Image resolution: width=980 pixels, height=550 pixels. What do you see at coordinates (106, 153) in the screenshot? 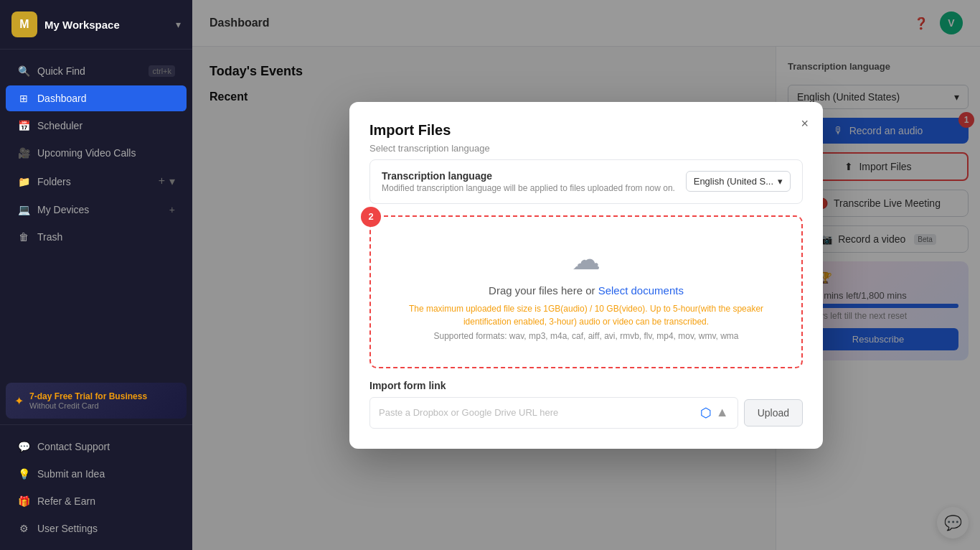
I see `sidebar-item-label: Upcoming Video Calls` at bounding box center [106, 153].